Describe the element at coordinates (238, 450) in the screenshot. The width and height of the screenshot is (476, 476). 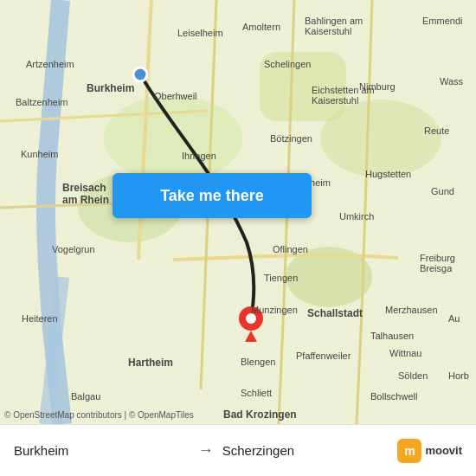
I see `bottom-bar: Burkheim → Scherzingen m moovit` at that location.